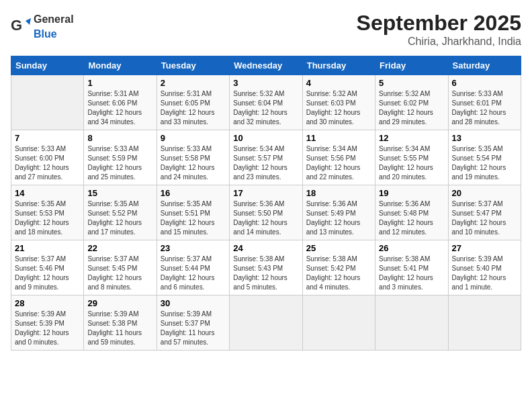 The height and width of the screenshot is (411, 532). Describe the element at coordinates (412, 268) in the screenshot. I see `table-row: 26Sunrise: 5:38 AM Sunset: 5:41 PM Dayli…` at that location.